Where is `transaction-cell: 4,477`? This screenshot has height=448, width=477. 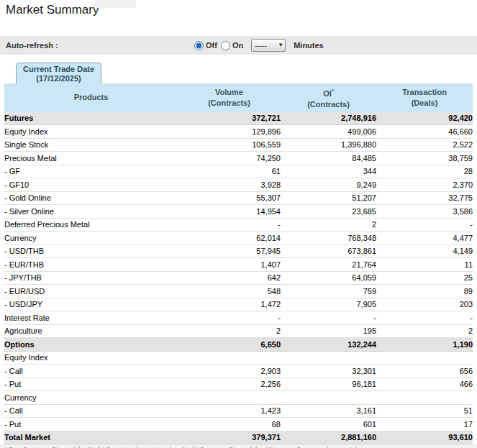 transaction-cell: 4,477 is located at coordinates (424, 239).